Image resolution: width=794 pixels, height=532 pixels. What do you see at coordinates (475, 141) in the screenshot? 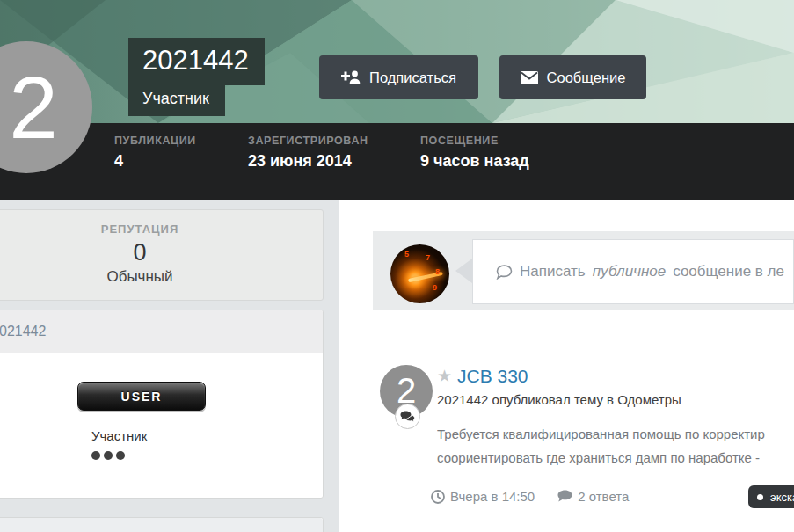
I see `stat-last-visit-label: ПОСЕЩЕНИЕ` at bounding box center [475, 141].